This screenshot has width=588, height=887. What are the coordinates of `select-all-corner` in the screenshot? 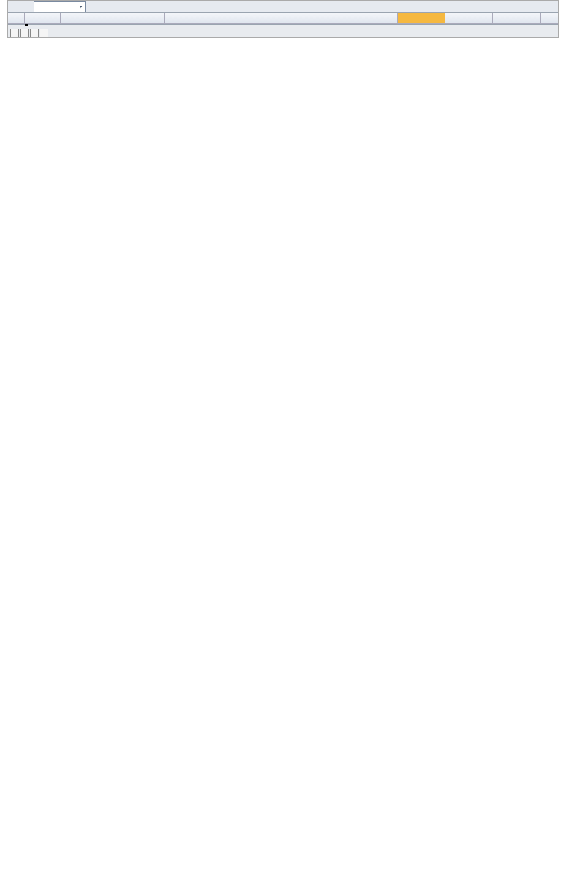 It's located at (17, 18).